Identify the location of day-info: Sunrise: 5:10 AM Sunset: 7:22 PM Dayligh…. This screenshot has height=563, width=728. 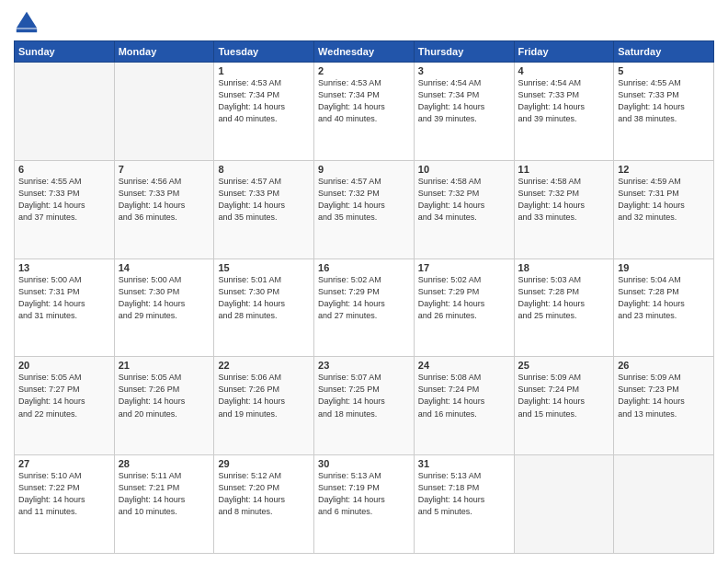
(64, 494).